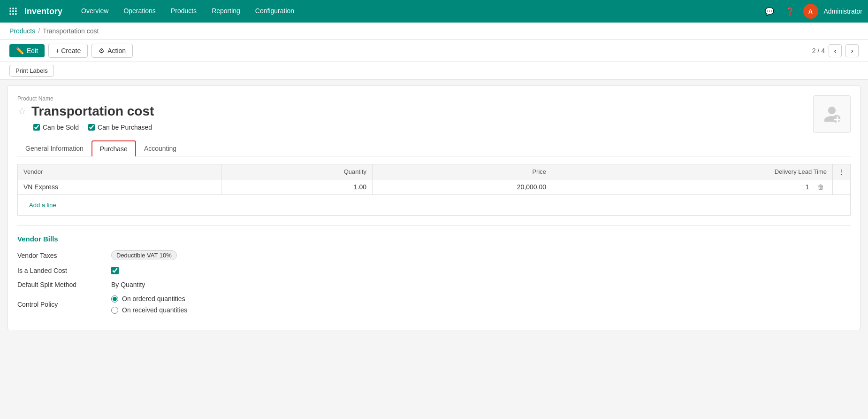  What do you see at coordinates (434, 239) in the screenshot?
I see `vendor-bills-title: Vendor Bills` at bounding box center [434, 239].